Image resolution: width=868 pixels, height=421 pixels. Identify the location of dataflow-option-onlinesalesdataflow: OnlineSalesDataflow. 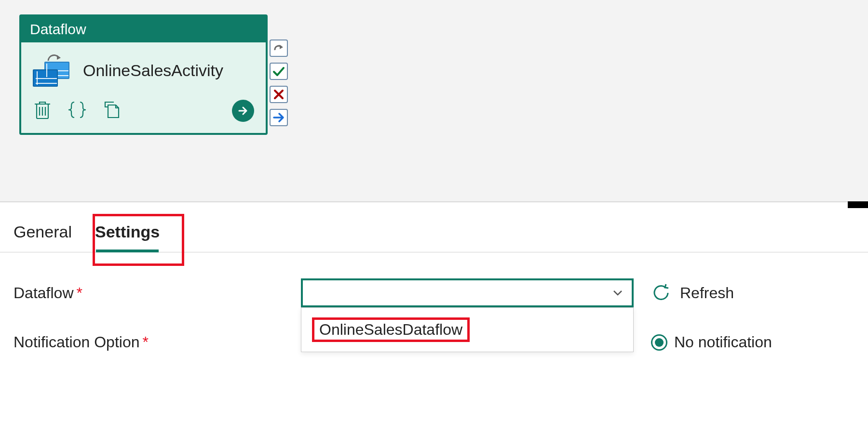
(467, 329).